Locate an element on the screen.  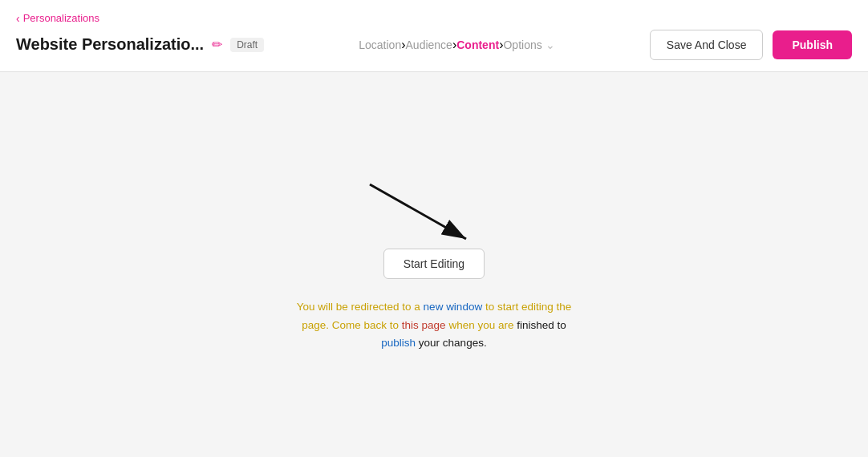
step-content-label: Content is located at coordinates (478, 45).